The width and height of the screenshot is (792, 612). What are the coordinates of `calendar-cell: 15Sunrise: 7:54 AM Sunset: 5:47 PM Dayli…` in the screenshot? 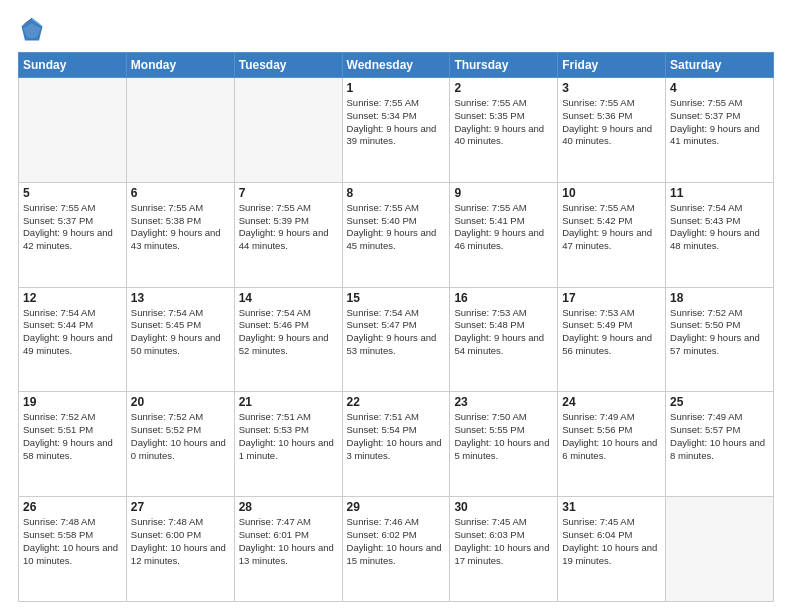 It's located at (396, 340).